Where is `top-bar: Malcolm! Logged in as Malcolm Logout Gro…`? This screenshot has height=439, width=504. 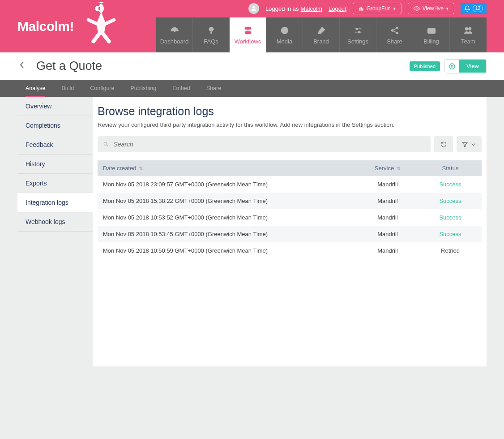
top-bar: Malcolm! Logged in as Malcolm Logout Gro… is located at coordinates (252, 26).